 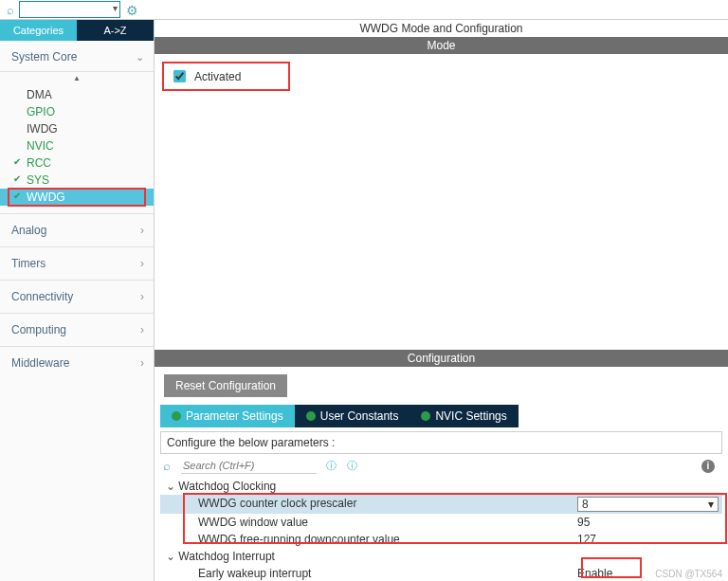 I want to click on param-group: ⌄ Watchdog Interrupt, so click(x=442, y=556).